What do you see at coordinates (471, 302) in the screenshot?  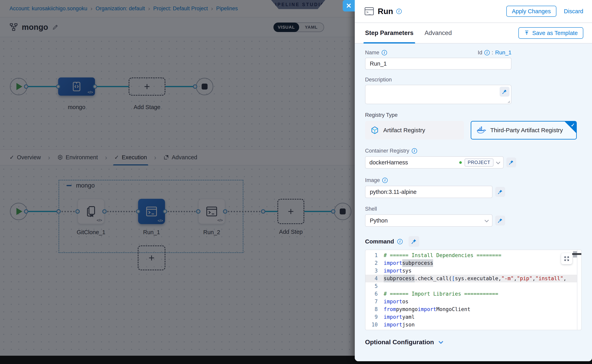 I see `code-line: 7import os` at bounding box center [471, 302].